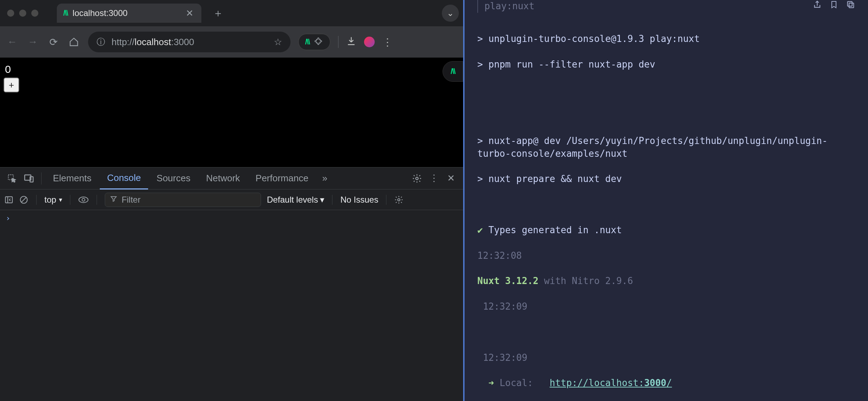 The image size is (868, 401). Describe the element at coordinates (666, 148) in the screenshot. I see `term-line: > nuxt-app@ dev /Users/yuyin/Projects/gi…` at that location.